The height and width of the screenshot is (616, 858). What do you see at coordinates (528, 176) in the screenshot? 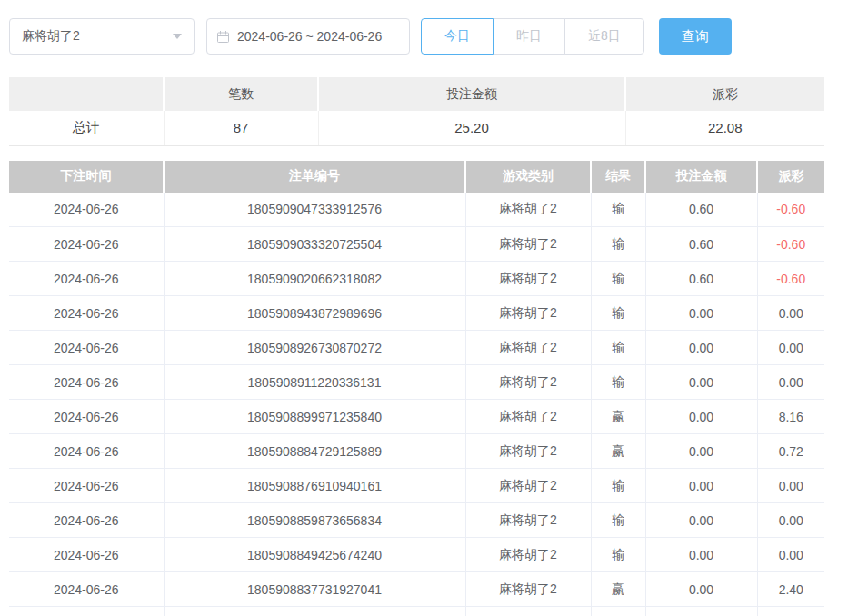
I see `records-header-game: 游戏类别` at bounding box center [528, 176].